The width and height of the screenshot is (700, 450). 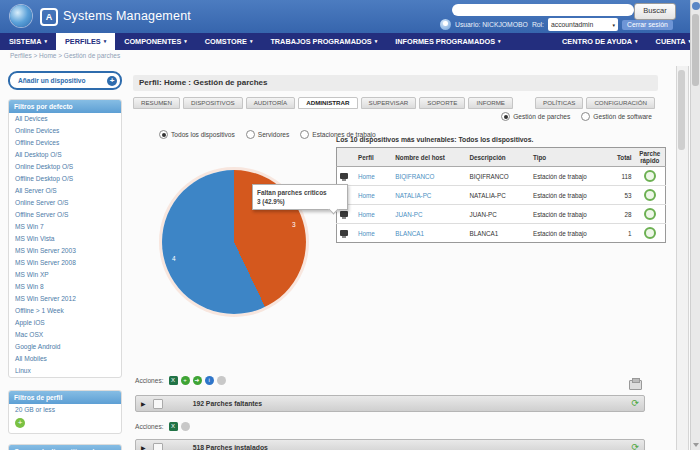 I want to click on host-link: NATALIA-PC, so click(x=413, y=196).